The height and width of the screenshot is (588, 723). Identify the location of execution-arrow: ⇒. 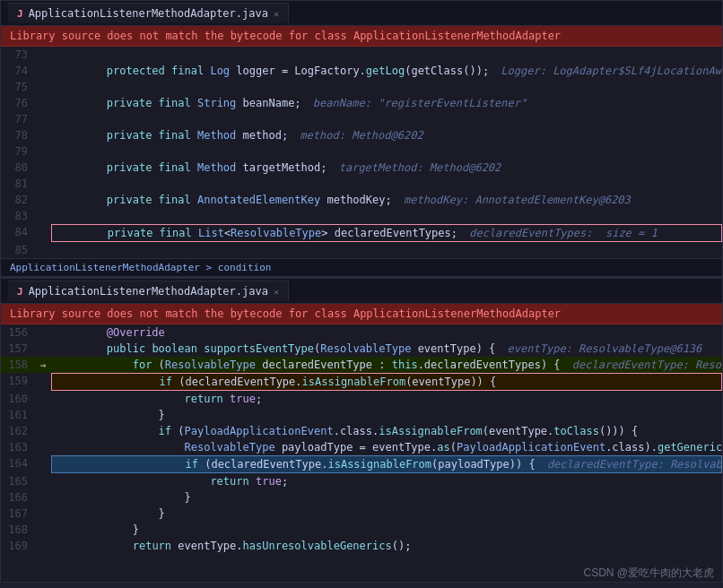
(43, 366).